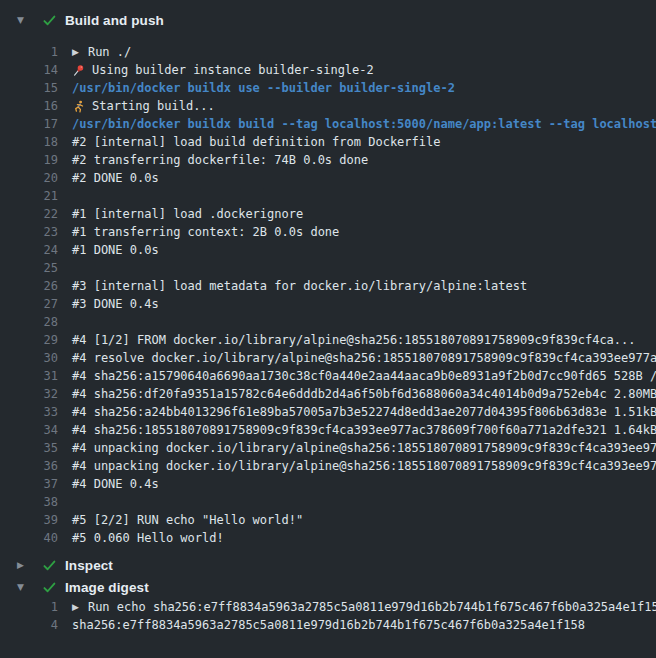 The width and height of the screenshot is (656, 658). I want to click on line-number: 17, so click(29, 124).